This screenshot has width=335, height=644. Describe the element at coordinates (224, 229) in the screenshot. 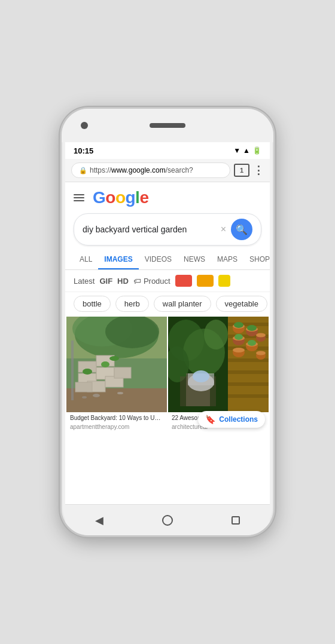

I see `search-clear-button: ×` at that location.